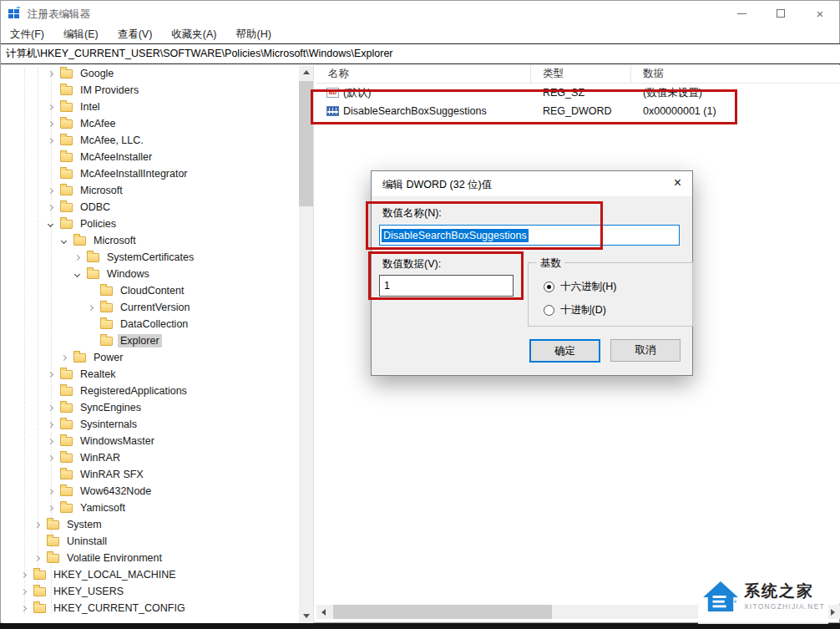 The height and width of the screenshot is (629, 840). Describe the element at coordinates (306, 344) in the screenshot. I see `tree-vertical-scrollbar` at that location.